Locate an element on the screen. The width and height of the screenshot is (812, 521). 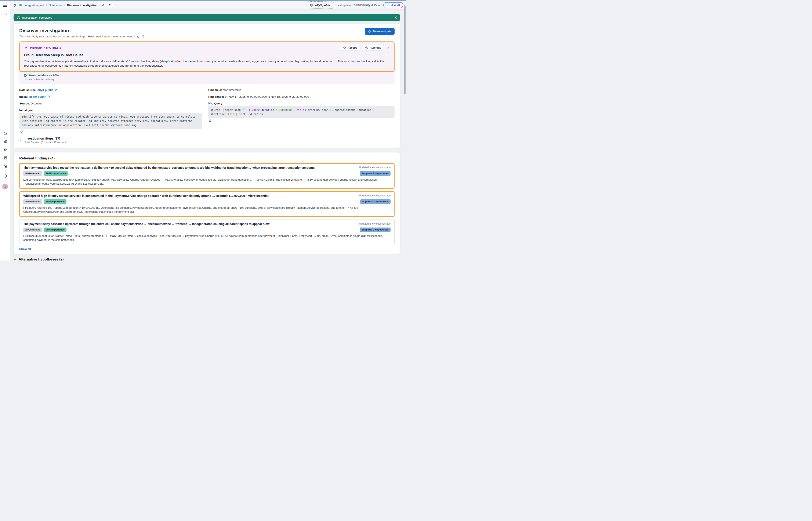
page-header: integration_test / Notebooks / Discover … is located at coordinates (208, 5).